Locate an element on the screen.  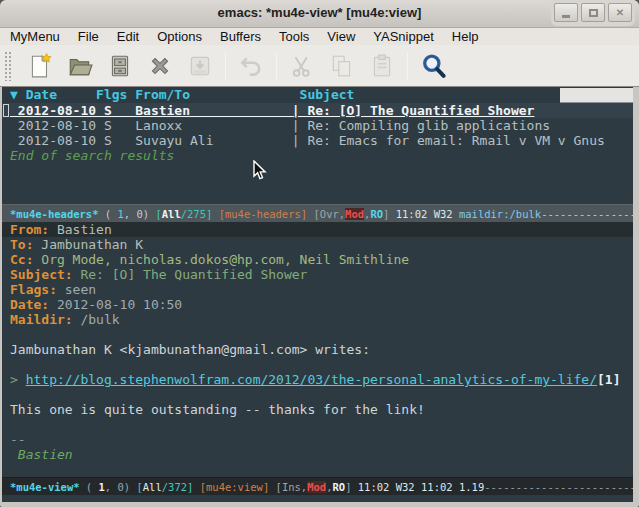
end-of-search-results: End of search results is located at coordinates (92, 156).